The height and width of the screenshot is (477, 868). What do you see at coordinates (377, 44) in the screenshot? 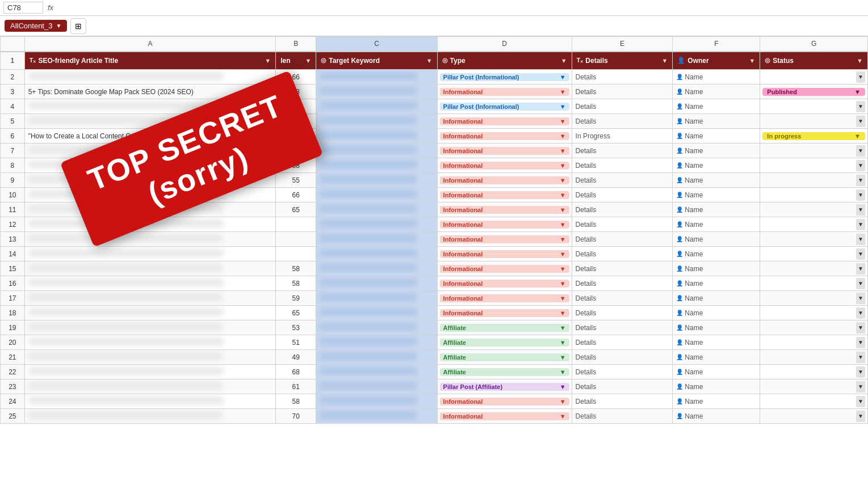
I see `col-header-c: C` at bounding box center [377, 44].